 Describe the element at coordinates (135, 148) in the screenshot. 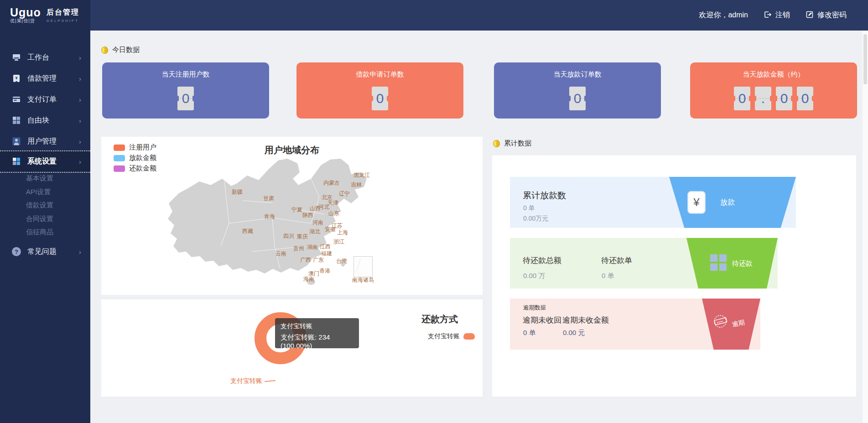

I see `legend-item: 注册用户` at that location.